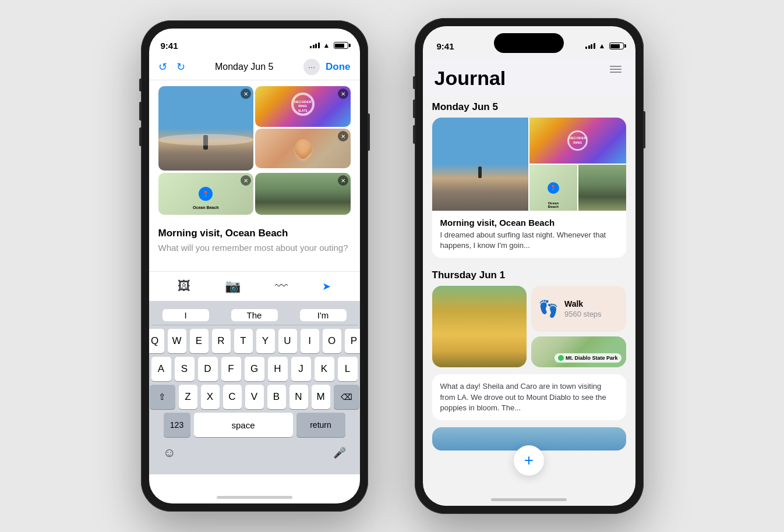 This screenshot has height=532, width=784. I want to click on walk-card: 👣 Walk 9560 steps, so click(579, 308).